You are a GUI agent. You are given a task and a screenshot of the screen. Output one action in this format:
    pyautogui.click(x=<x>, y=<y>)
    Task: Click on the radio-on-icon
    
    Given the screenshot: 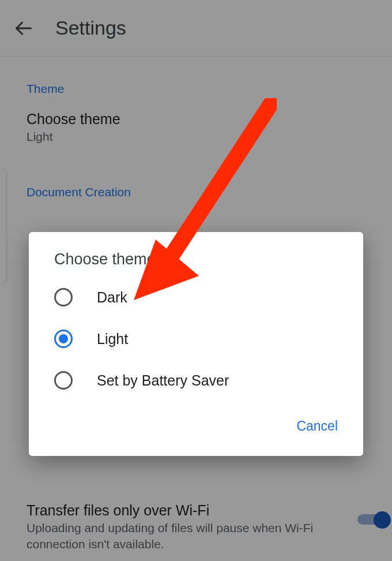 What is the action you would take?
    pyautogui.click(x=63, y=339)
    